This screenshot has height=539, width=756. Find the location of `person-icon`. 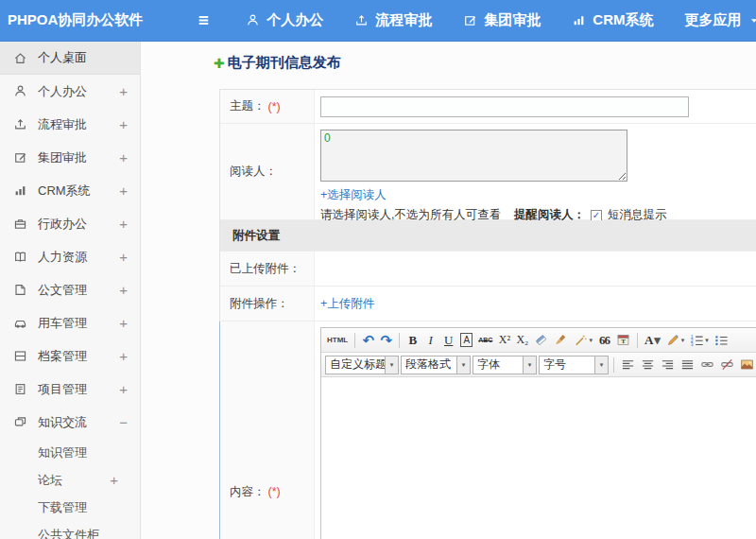

person-icon is located at coordinates (253, 21).